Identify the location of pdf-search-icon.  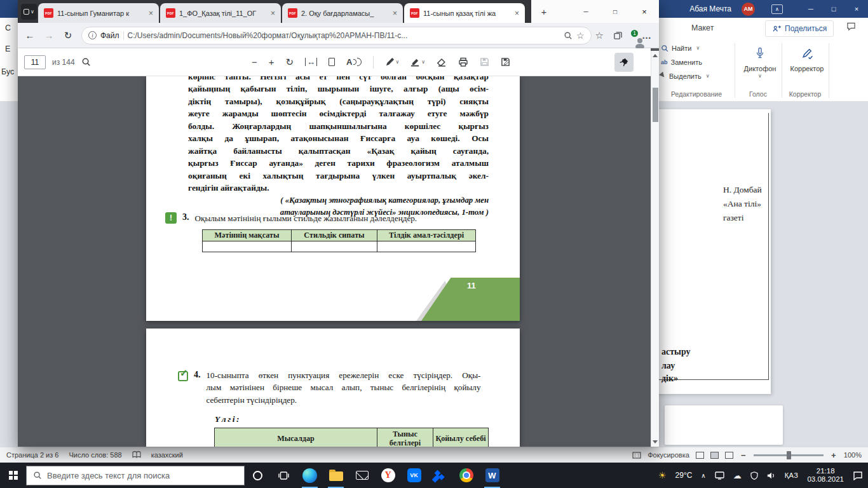
(86, 62).